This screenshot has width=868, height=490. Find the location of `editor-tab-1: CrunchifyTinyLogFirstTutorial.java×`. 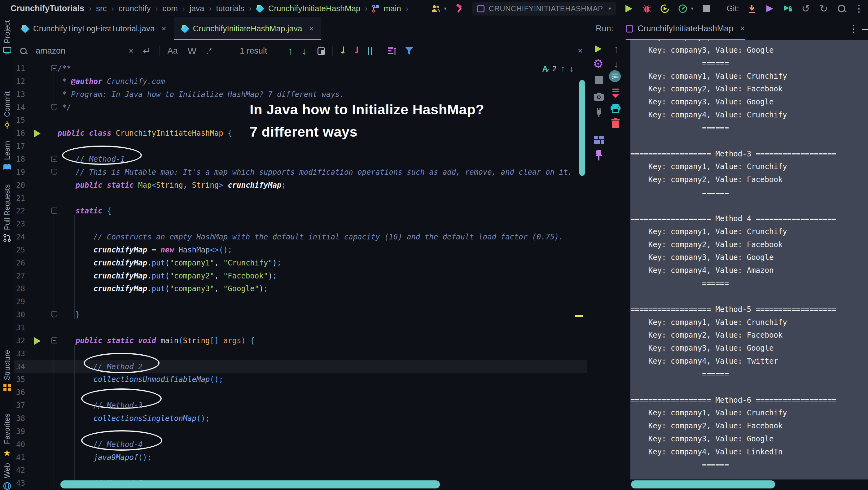

editor-tab-1: CrunchifyTinyLogFirstTutorial.java× is located at coordinates (94, 29).